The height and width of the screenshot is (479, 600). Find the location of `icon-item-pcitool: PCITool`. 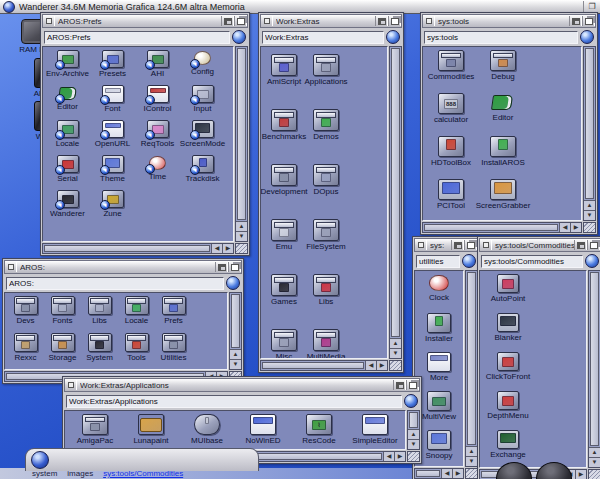

icon-item-pcitool: PCITool is located at coordinates (451, 200).